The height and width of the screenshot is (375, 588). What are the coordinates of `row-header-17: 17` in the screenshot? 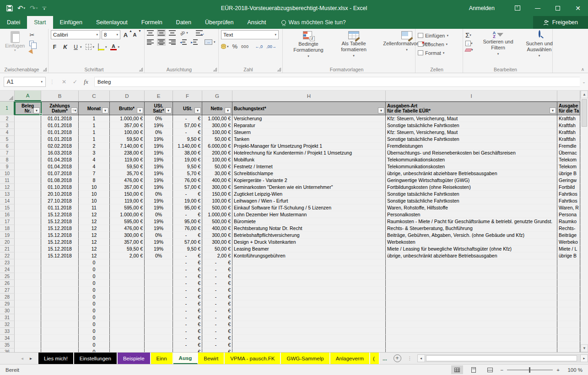 It's located at (7, 221).